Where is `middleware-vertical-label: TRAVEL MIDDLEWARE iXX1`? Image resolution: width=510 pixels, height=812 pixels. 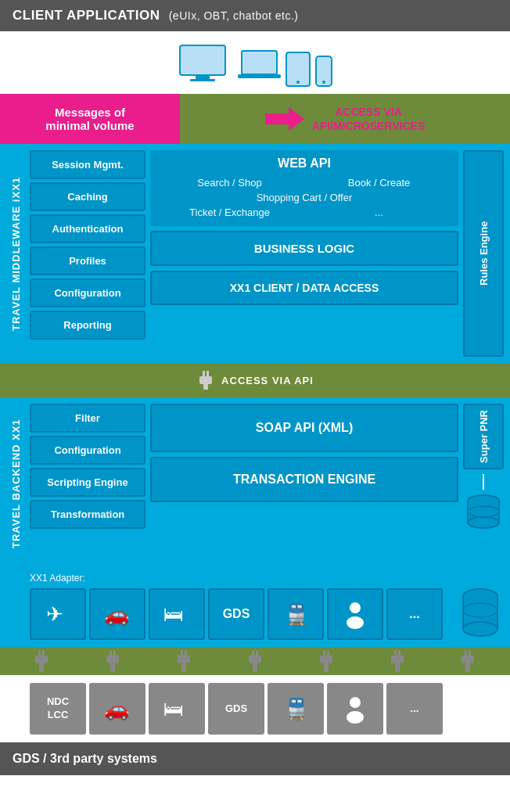
middleware-vertical-label: TRAVEL MIDDLEWARE iXX1 is located at coordinates (16, 253).